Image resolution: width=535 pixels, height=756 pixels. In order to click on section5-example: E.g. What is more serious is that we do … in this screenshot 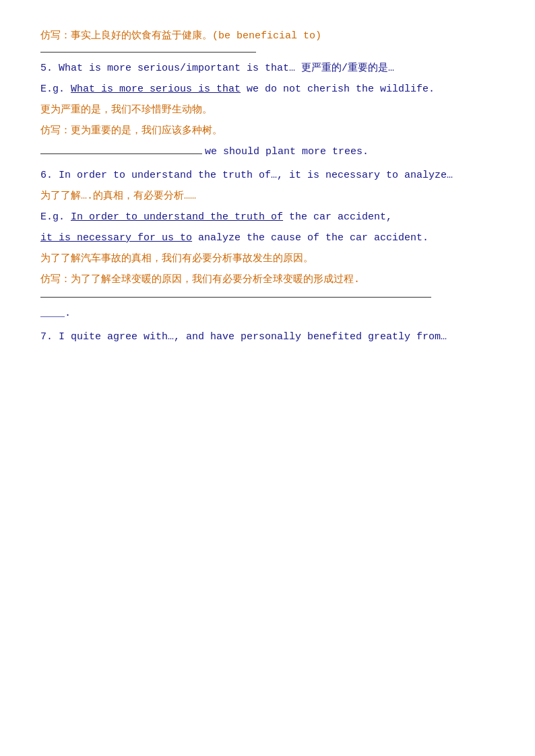, I will do `click(268, 89)`.